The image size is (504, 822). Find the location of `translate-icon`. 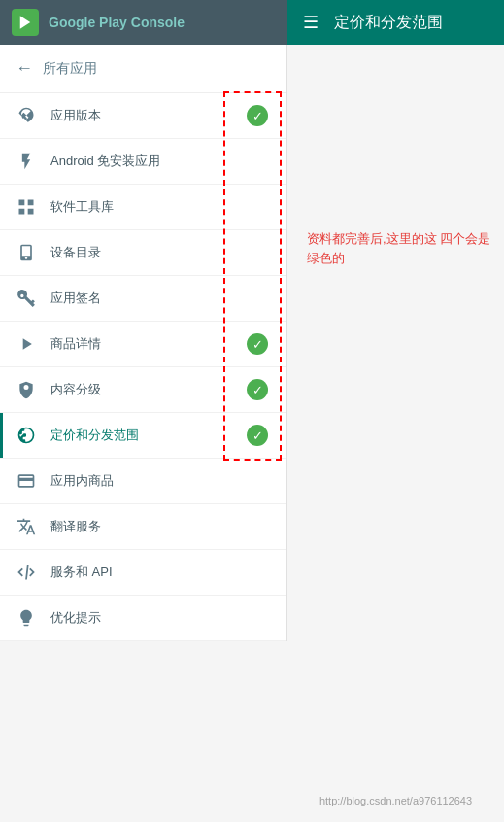

translate-icon is located at coordinates (26, 527).